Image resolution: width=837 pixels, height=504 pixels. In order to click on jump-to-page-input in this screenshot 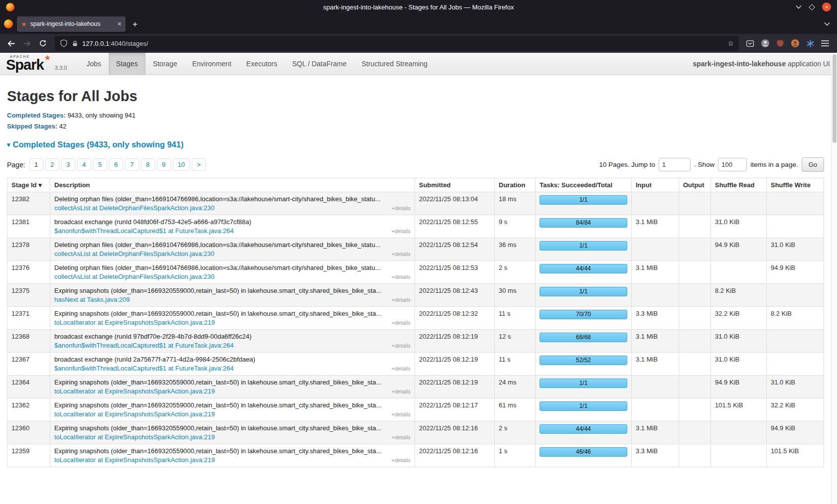, I will do `click(675, 164)`.